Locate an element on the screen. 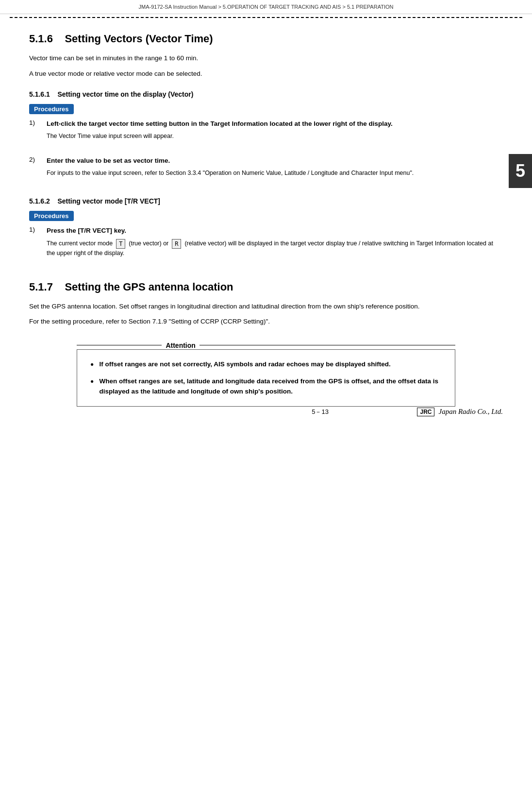 The width and height of the screenshot is (532, 787). page-footer: 5－13 JRC Japan Radio Co., Ltd. is located at coordinates (266, 412).